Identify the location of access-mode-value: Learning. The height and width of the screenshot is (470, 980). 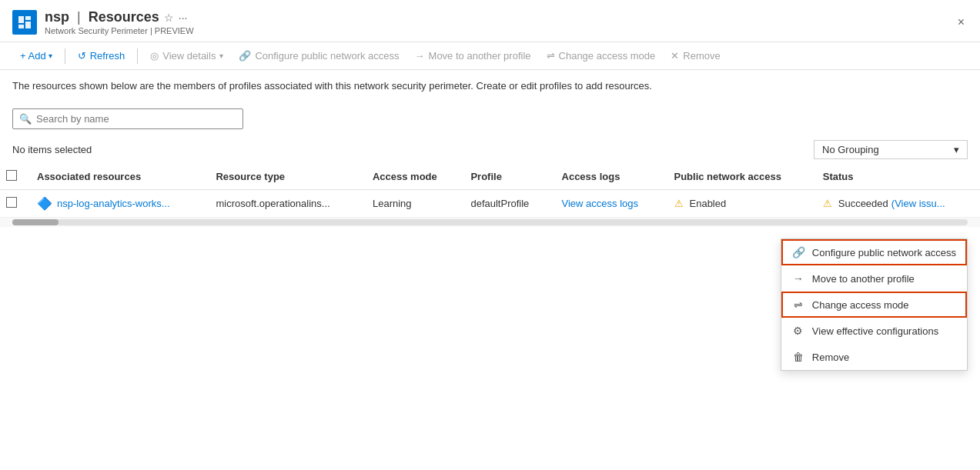
(393, 203).